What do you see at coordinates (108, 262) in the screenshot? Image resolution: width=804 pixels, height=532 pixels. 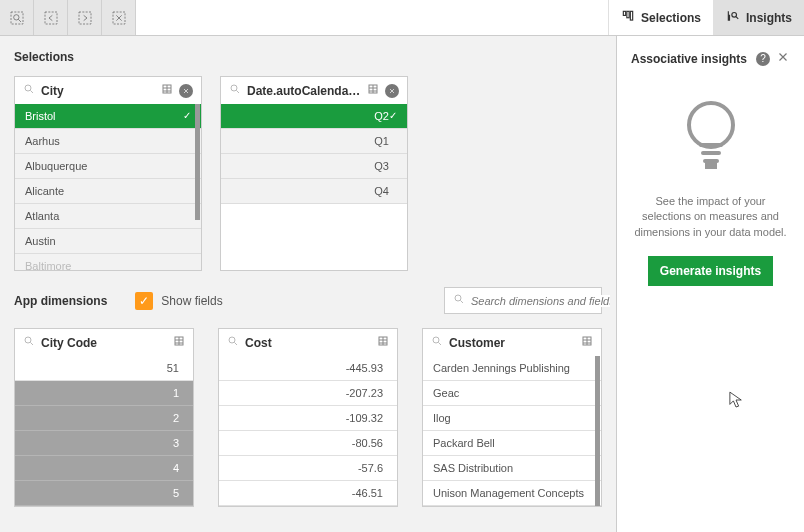 I see `list-item: Baltimore` at bounding box center [108, 262].